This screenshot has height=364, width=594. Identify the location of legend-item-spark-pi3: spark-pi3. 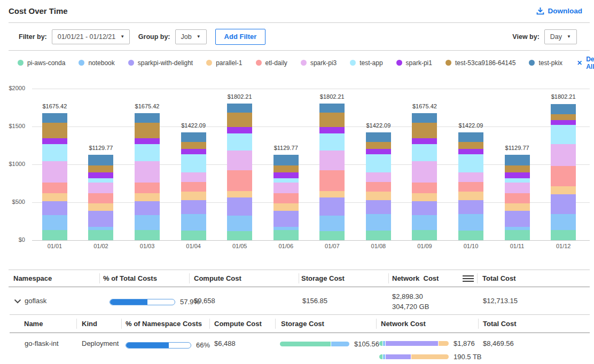
(318, 63).